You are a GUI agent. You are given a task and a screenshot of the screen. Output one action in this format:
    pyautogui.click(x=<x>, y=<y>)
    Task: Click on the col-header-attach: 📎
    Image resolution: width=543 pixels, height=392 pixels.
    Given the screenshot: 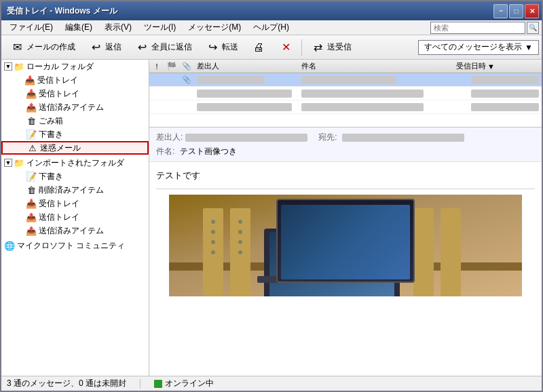 What is the action you would take?
    pyautogui.click(x=187, y=66)
    